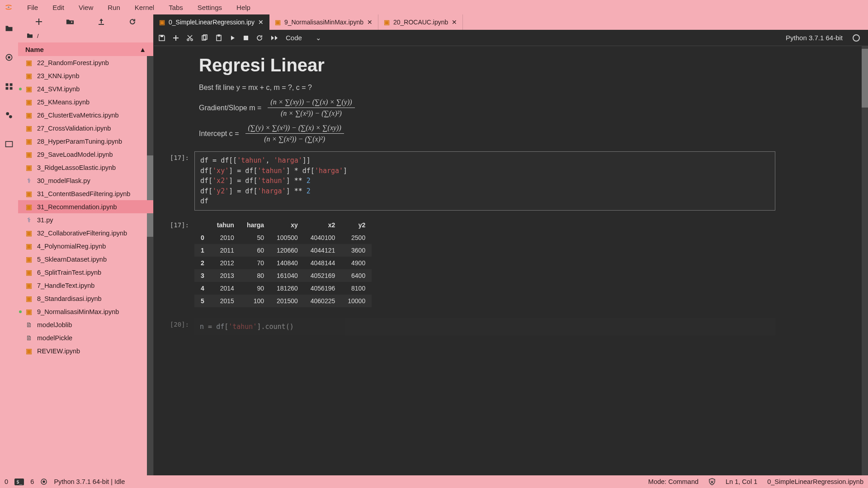 The width and height of the screenshot is (868, 488). I want to click on file-item: 🗎modelJoblib, so click(86, 324).